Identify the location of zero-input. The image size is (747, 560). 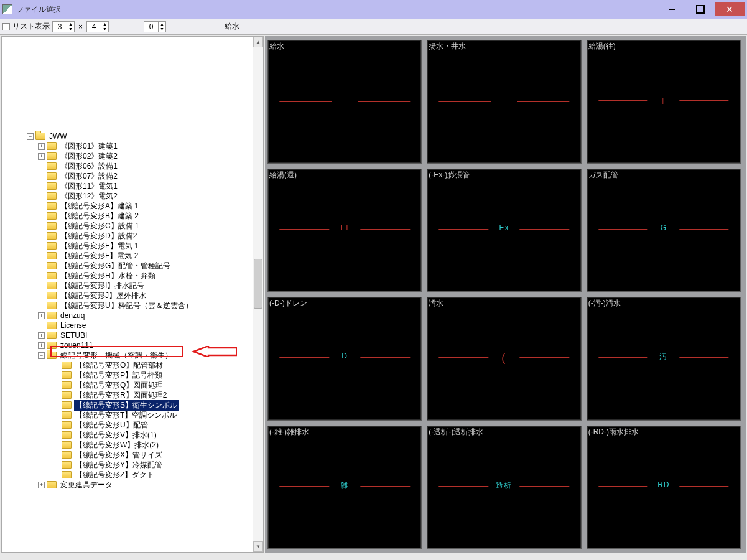
(151, 27).